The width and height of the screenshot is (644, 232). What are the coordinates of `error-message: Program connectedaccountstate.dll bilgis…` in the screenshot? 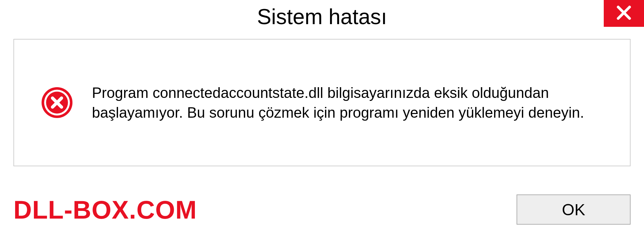 It's located at (347, 103).